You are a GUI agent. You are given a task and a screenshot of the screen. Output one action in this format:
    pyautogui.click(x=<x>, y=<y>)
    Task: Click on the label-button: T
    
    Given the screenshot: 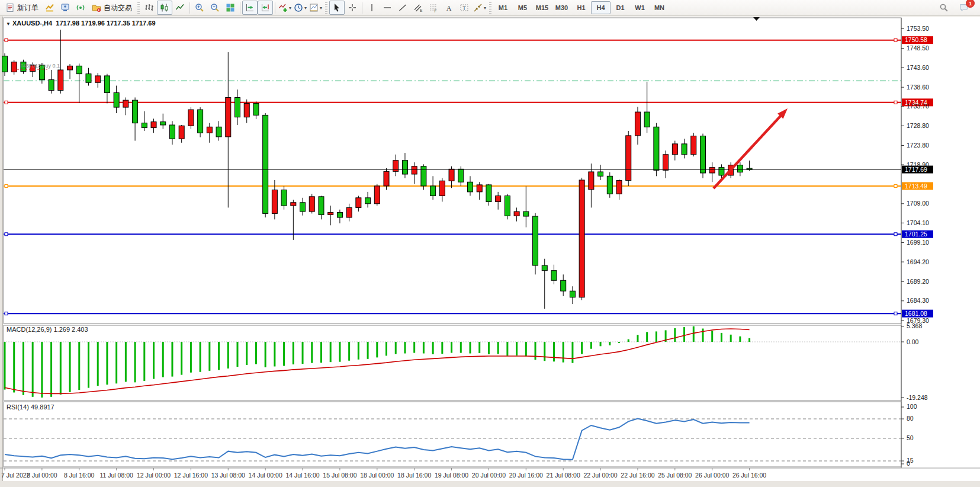 What is the action you would take?
    pyautogui.click(x=464, y=8)
    